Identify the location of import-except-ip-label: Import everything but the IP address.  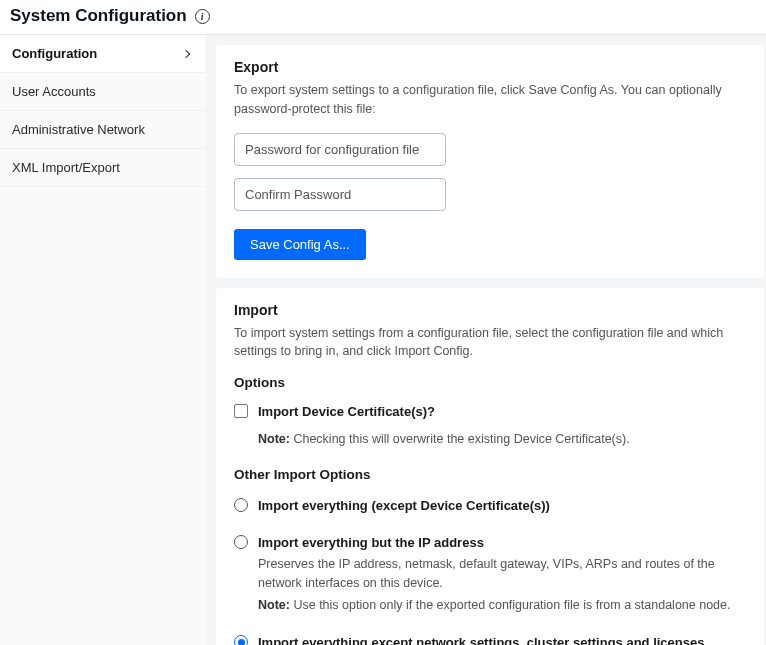
(502, 543).